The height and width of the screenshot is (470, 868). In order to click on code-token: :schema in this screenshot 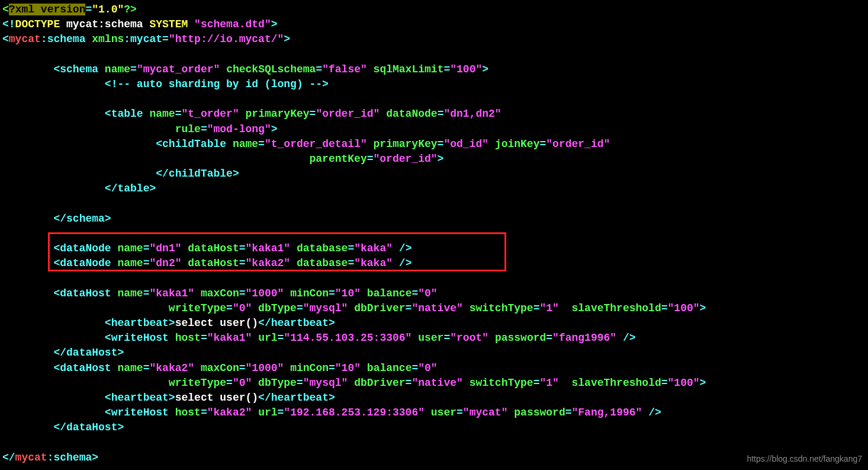, I will do `click(66, 39)`.